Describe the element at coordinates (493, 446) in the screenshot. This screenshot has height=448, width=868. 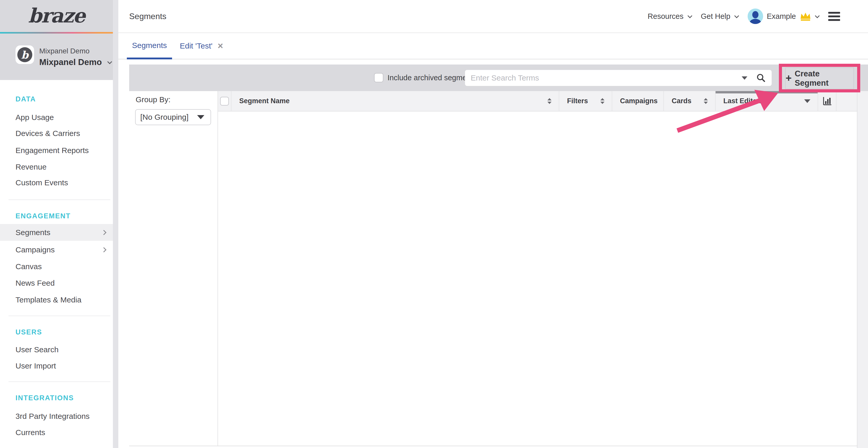
I see `content-bottom-border` at that location.